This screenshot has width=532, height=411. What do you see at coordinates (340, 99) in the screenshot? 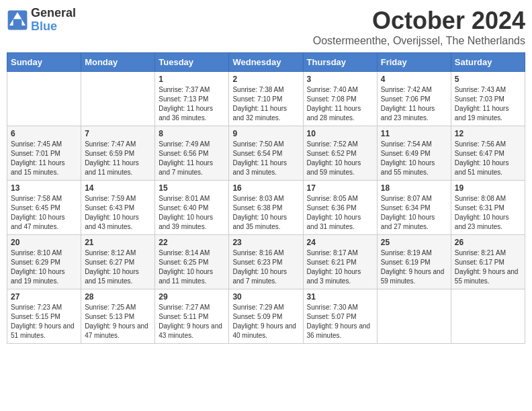
I see `calendar-cell: 3Sunrise: 7:40 AMSunset: 7:08 PMDaylight…` at bounding box center [340, 99].